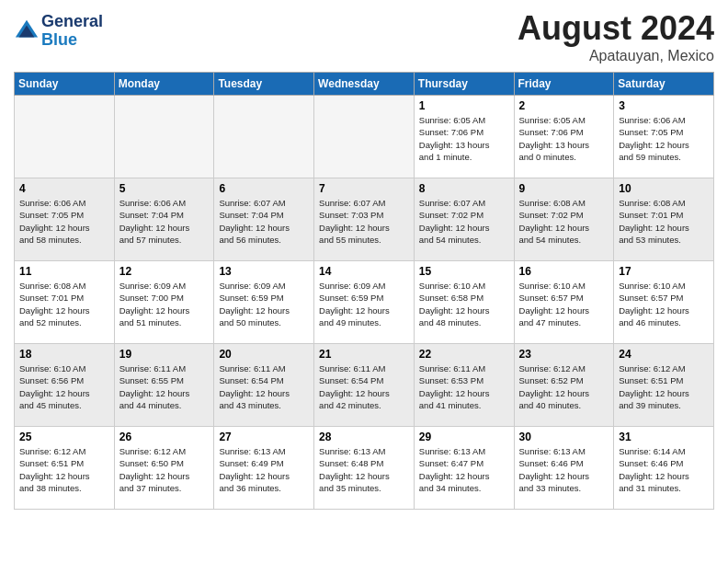 This screenshot has height=563, width=728. I want to click on calendar-cell: 19Sunrise: 6:11 AMSunset: 6:55 PMDayligh…, so click(164, 385).